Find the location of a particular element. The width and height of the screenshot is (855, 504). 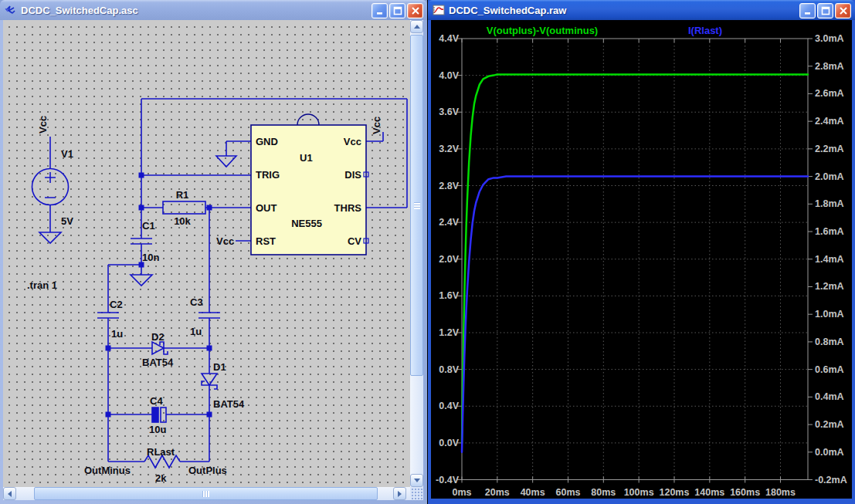

c4-value: 10u is located at coordinates (158, 429).